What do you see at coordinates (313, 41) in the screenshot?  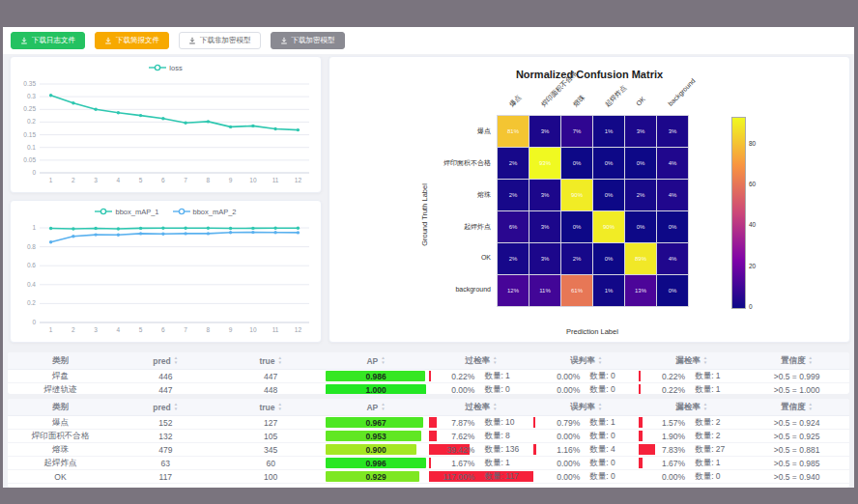 I see `toolbar-button-label: 下载加密模型` at bounding box center [313, 41].